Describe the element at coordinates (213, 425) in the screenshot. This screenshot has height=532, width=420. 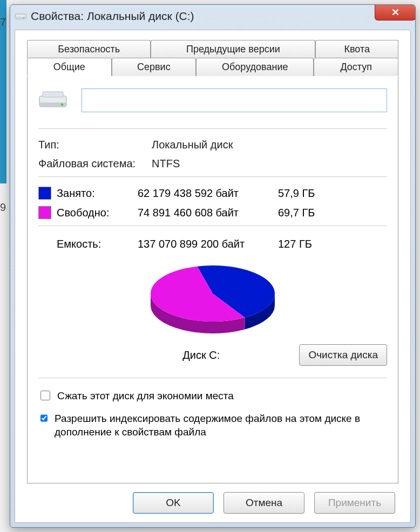
I see `index-checkbox-row: Разрешить индексировать содержимое файло…` at that location.